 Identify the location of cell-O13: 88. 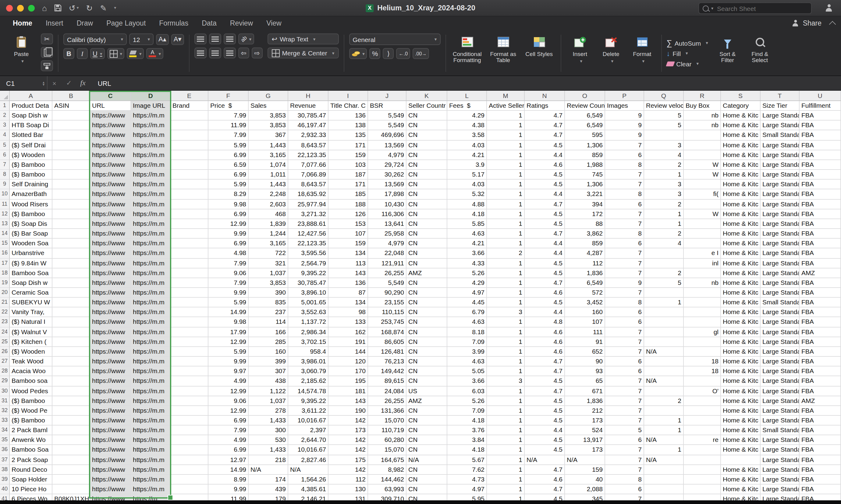
(585, 224).